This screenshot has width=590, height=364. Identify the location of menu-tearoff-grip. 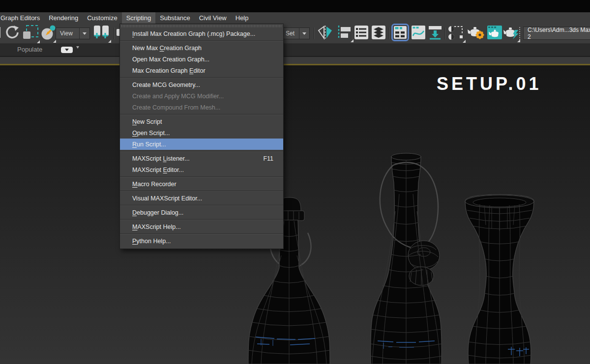
(202, 26).